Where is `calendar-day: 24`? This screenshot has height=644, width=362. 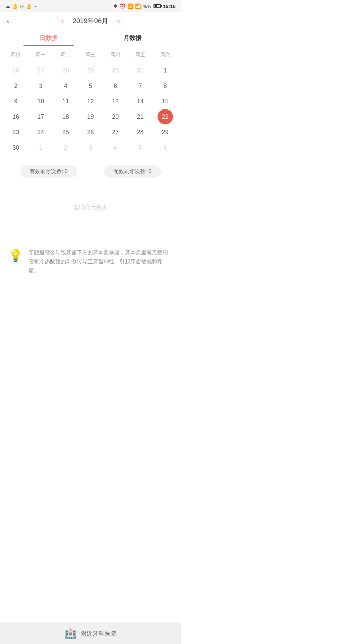 calendar-day: 24 is located at coordinates (41, 132).